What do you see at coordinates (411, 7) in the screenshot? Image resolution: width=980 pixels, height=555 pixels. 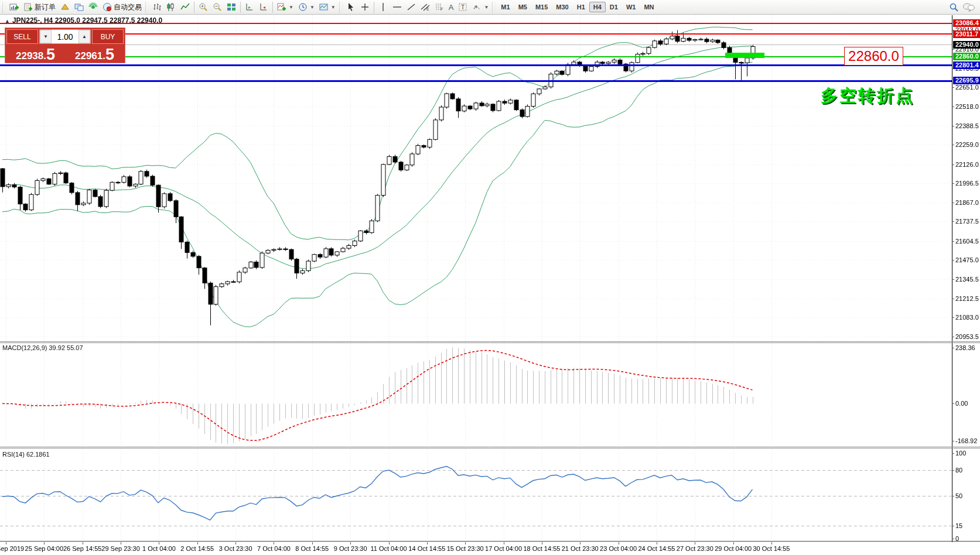 I see `trendline-tool-button` at bounding box center [411, 7].